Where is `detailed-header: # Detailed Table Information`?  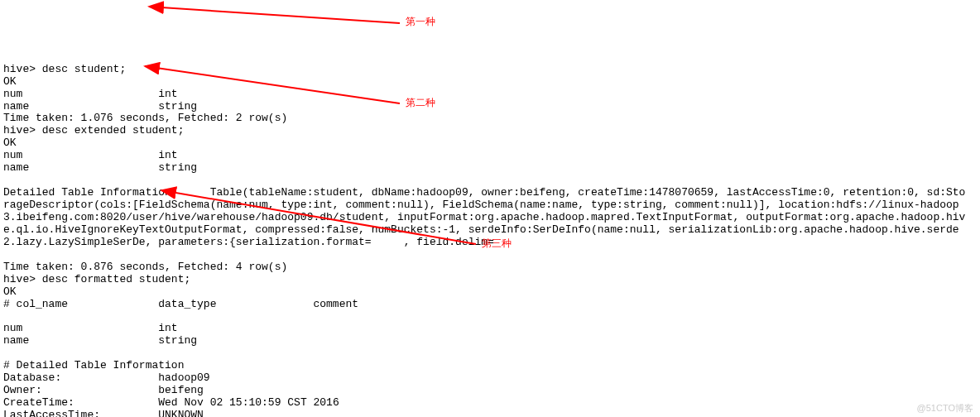 detailed-header: # Detailed Table Information is located at coordinates (94, 366).